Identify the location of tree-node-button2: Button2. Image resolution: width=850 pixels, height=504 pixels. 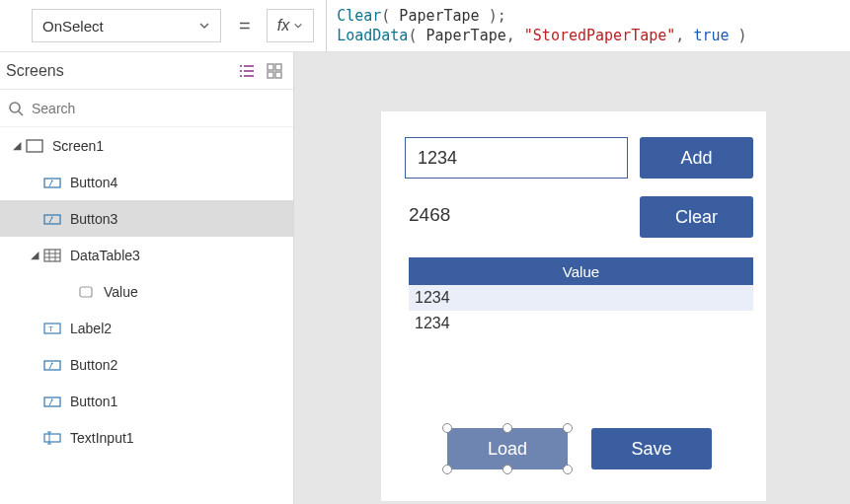
(146, 365).